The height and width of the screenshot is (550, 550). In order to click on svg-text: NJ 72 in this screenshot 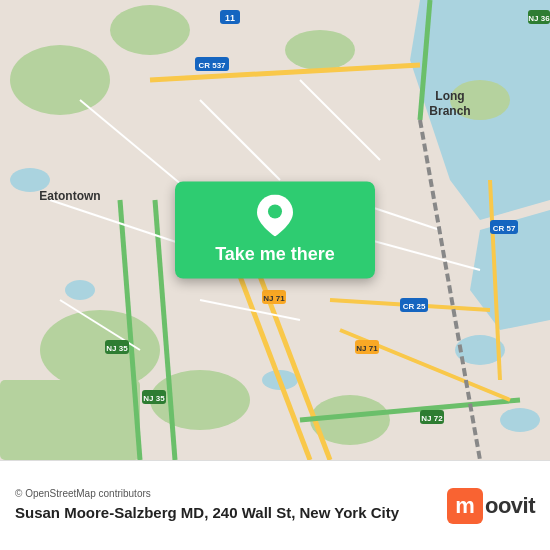, I will do `click(432, 418)`.